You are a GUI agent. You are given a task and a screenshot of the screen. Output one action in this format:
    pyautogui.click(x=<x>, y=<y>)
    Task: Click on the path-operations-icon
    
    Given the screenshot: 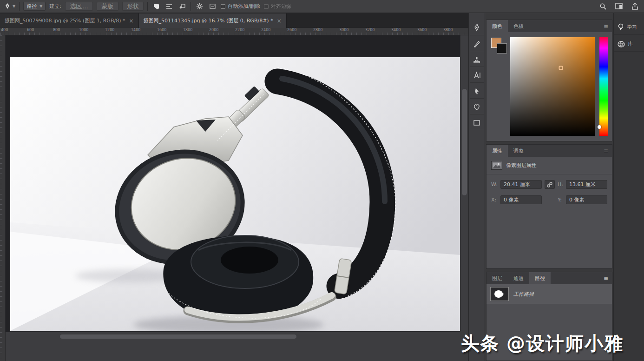 What is the action you would take?
    pyautogui.click(x=156, y=7)
    